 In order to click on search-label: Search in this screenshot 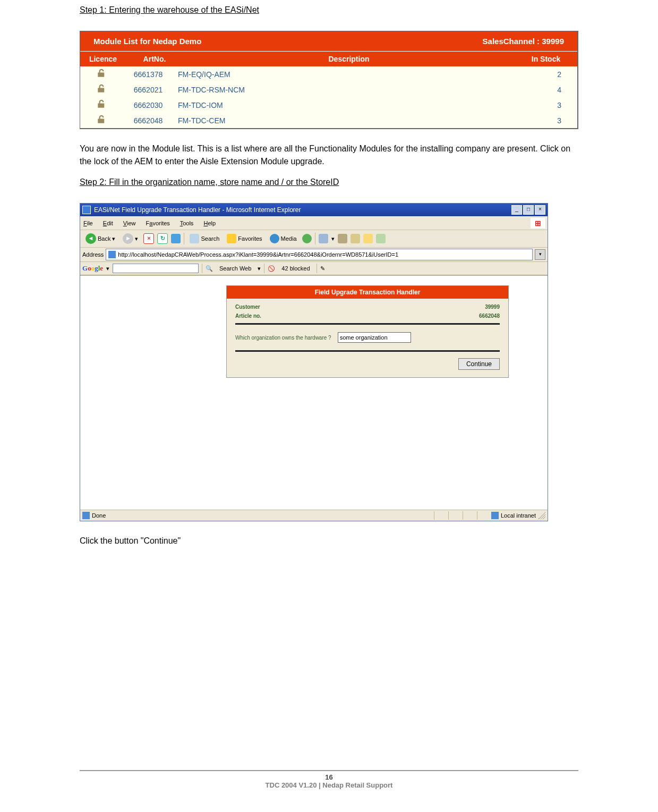, I will do `click(210, 239)`.